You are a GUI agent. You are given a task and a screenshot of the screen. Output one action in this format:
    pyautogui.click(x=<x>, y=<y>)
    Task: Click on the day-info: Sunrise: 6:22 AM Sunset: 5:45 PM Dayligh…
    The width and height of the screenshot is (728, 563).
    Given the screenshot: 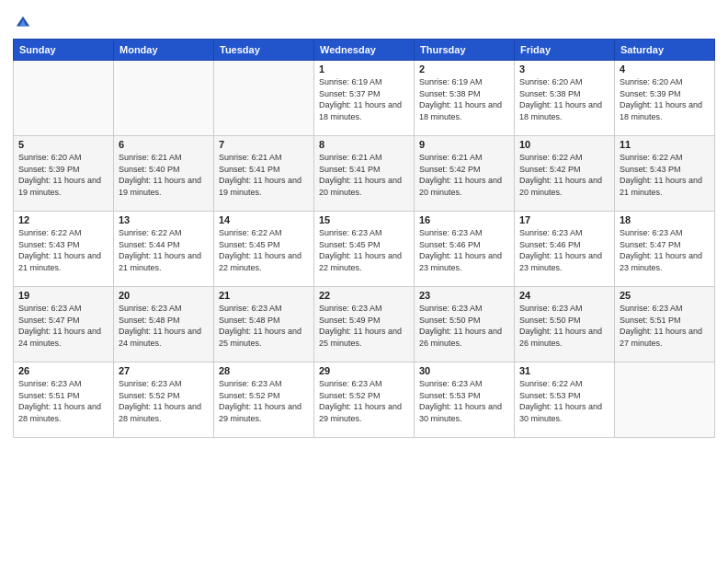 What is the action you would take?
    pyautogui.click(x=264, y=250)
    